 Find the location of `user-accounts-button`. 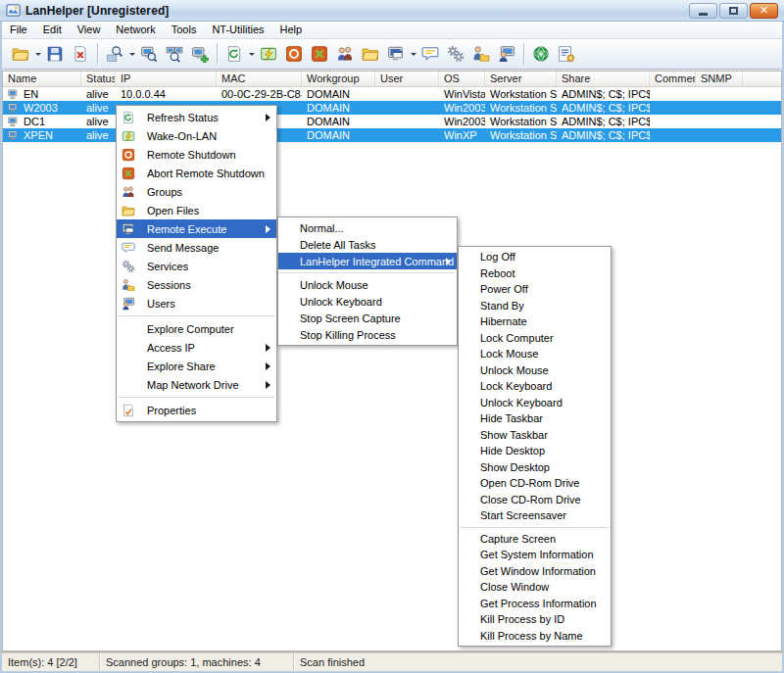

user-accounts-button is located at coordinates (507, 54).